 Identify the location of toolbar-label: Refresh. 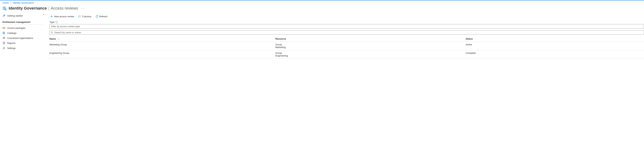
(104, 16).